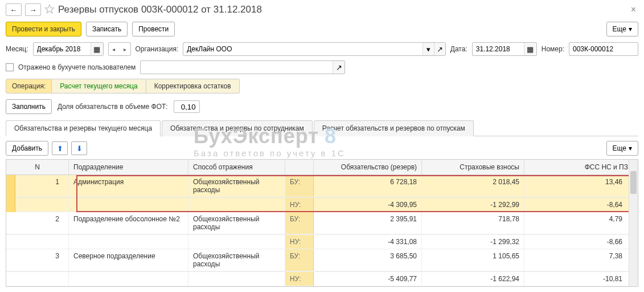  I want to click on save-button: Записать, so click(107, 29).